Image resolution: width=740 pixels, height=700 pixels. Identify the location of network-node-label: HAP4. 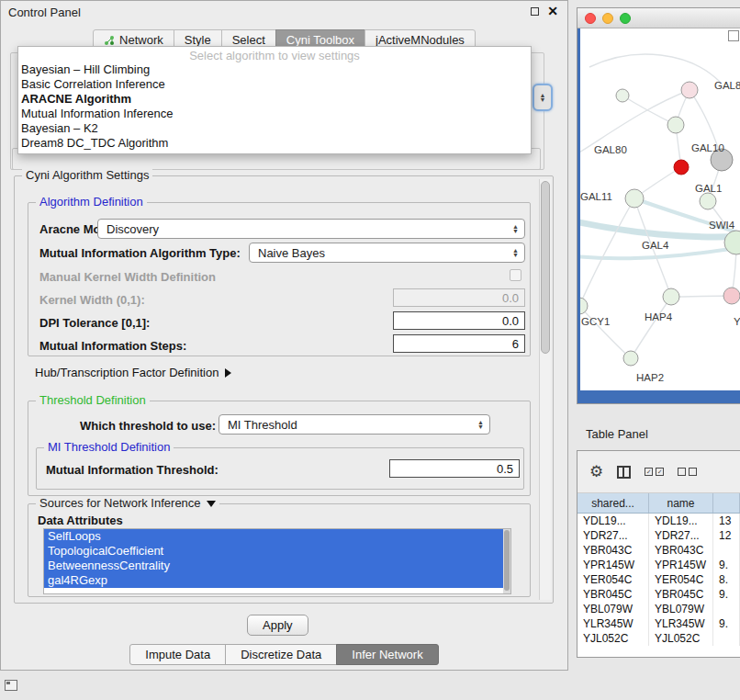
(659, 317).